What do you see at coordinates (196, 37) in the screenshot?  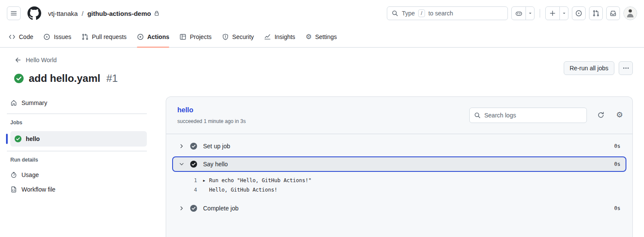 I see `tab-projects: Projects` at bounding box center [196, 37].